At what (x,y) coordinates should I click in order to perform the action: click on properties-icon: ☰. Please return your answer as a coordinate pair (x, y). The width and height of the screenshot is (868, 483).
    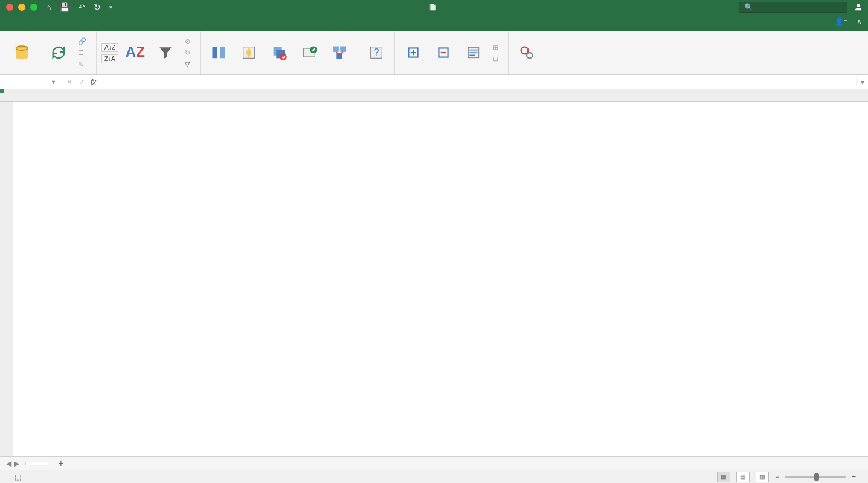
    Looking at the image, I should click on (81, 53).